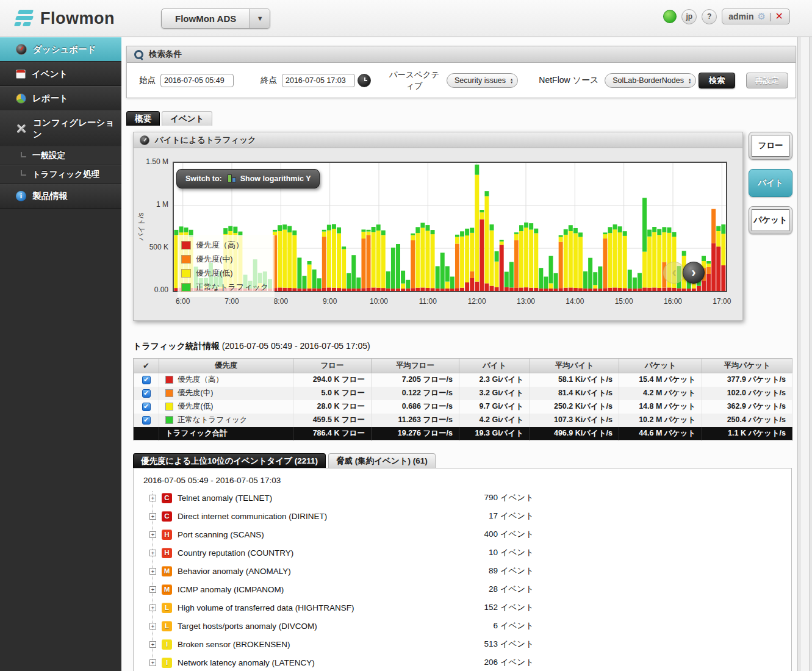  Describe the element at coordinates (61, 354) in the screenshot. I see `sidebar-nav: ダッシュボードイベントレポートコンフィグレーション一般設定トラフィック処理製品情…` at that location.